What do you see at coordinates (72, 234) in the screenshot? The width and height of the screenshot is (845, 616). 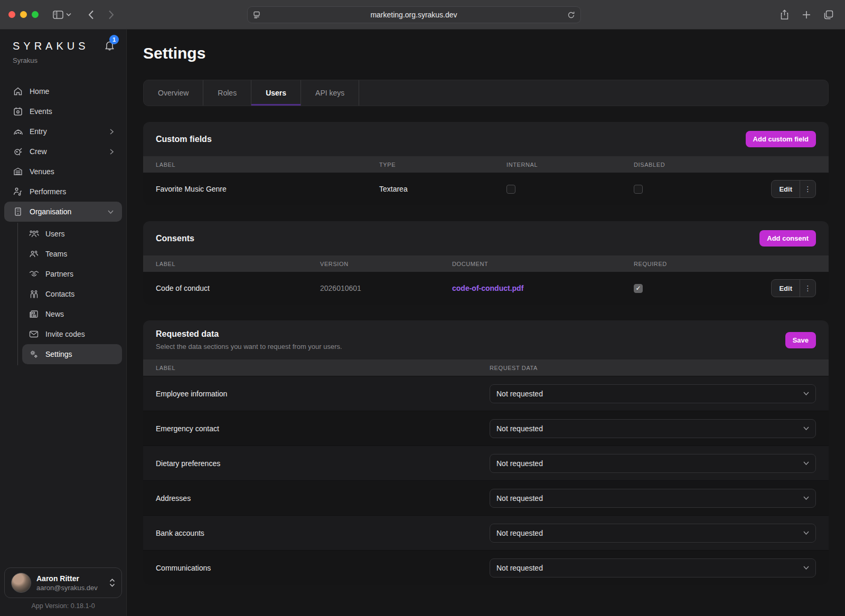 I see `sidebar-item-users: Users` at bounding box center [72, 234].